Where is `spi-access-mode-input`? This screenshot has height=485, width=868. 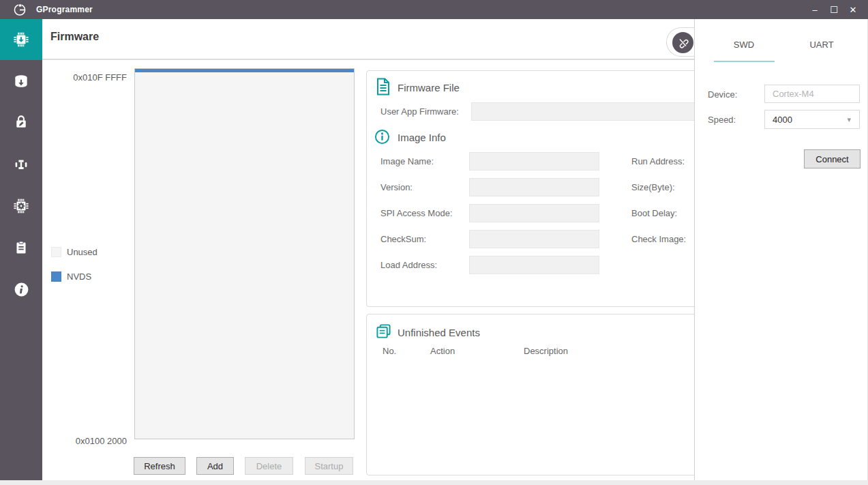
spi-access-mode-input is located at coordinates (535, 213).